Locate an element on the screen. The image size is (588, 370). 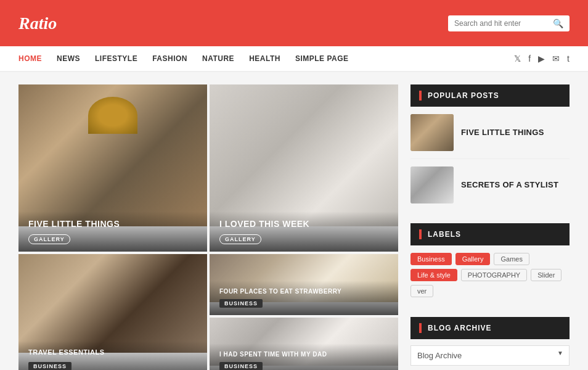
post-badge-4: BUSINESS is located at coordinates (241, 303).